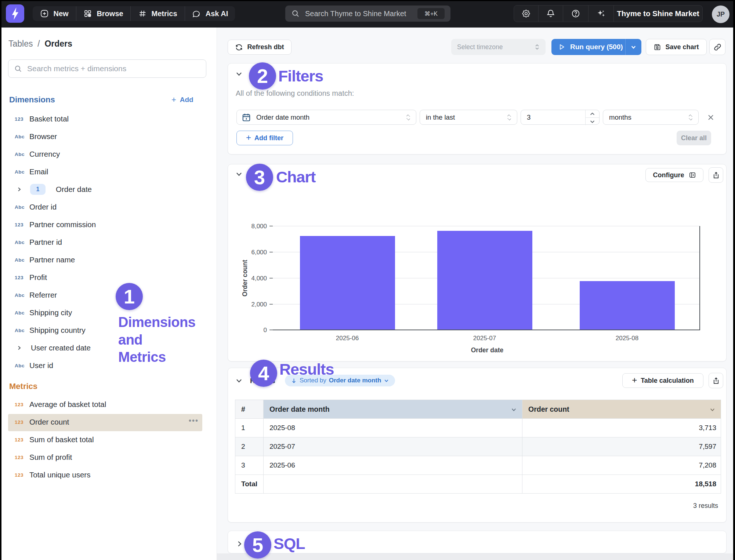 The height and width of the screenshot is (560, 735). Describe the element at coordinates (485, 338) in the screenshot. I see `svg-text: 2025-07` at that location.